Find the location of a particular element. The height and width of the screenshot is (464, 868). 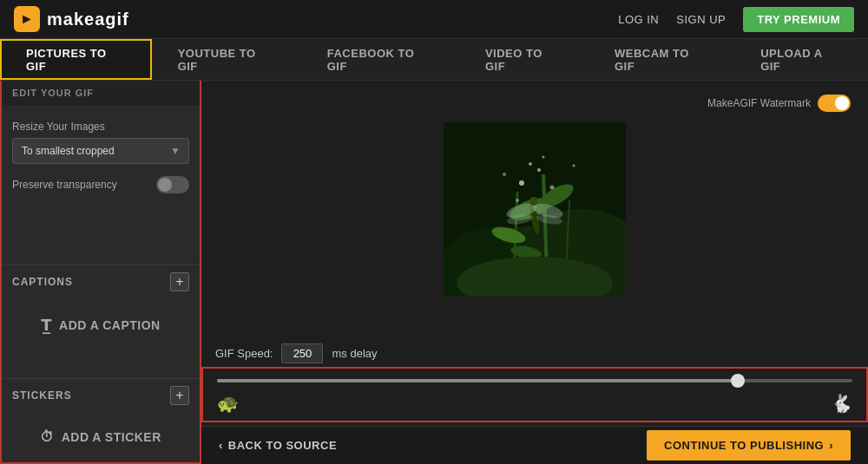

add-sticker-label: ADD A STICKER is located at coordinates (111, 437).